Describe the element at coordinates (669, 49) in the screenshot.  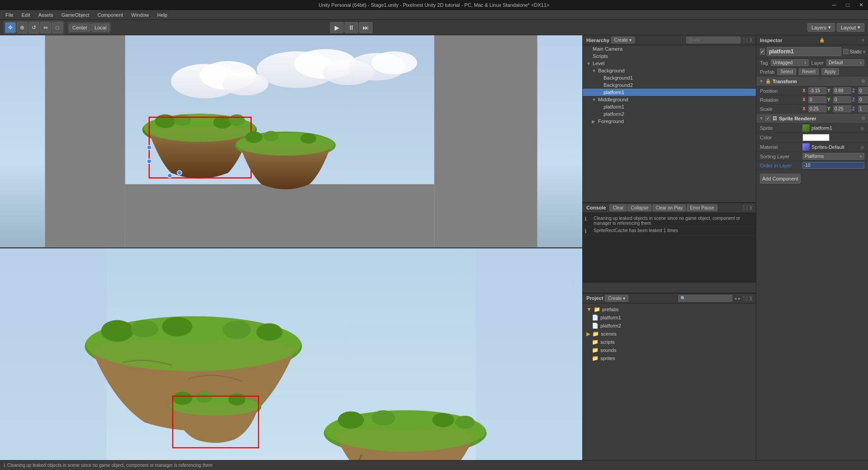
I see `hierarchy-item-main-camera: Main Camera` at that location.